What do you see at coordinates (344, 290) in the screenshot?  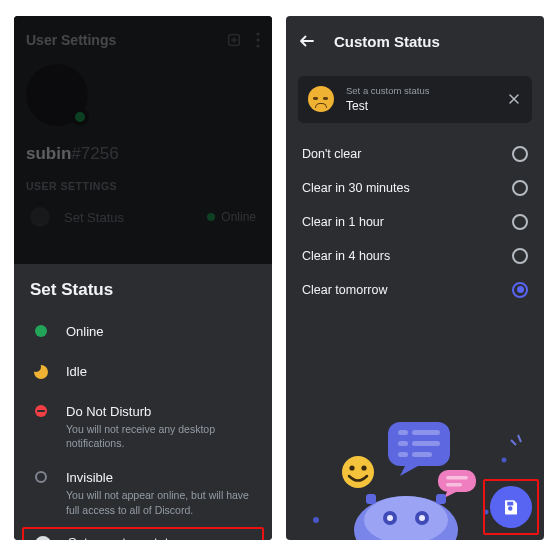 I see `clear-option-label: Clear tomorrow` at bounding box center [344, 290].